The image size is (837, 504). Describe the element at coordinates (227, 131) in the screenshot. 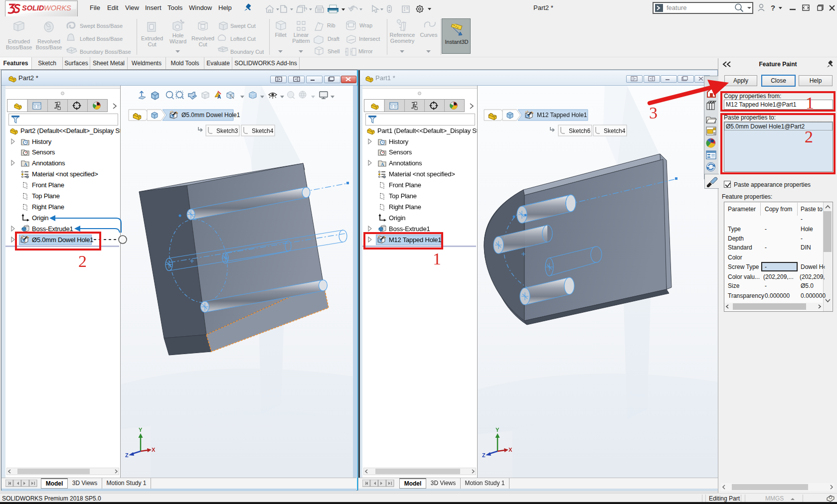

I see `svg-text: Sketch3` at that location.